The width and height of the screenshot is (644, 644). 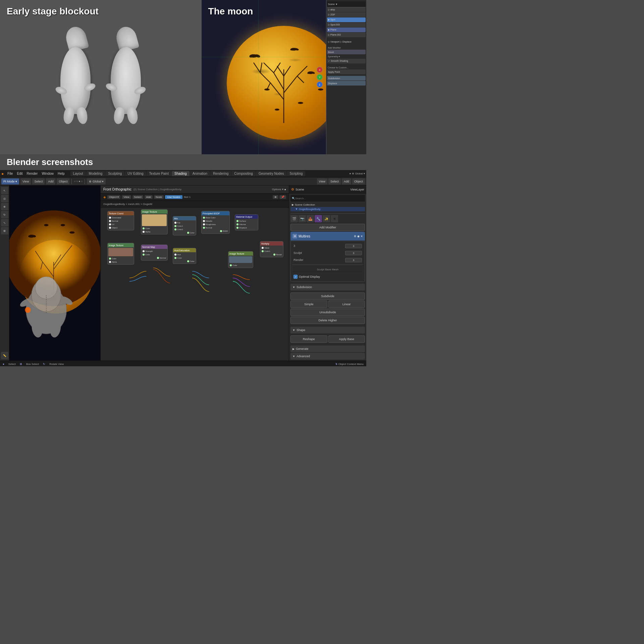 I want to click on node-extra-2: Multiply Value Color1 Result, so click(x=272, y=249).